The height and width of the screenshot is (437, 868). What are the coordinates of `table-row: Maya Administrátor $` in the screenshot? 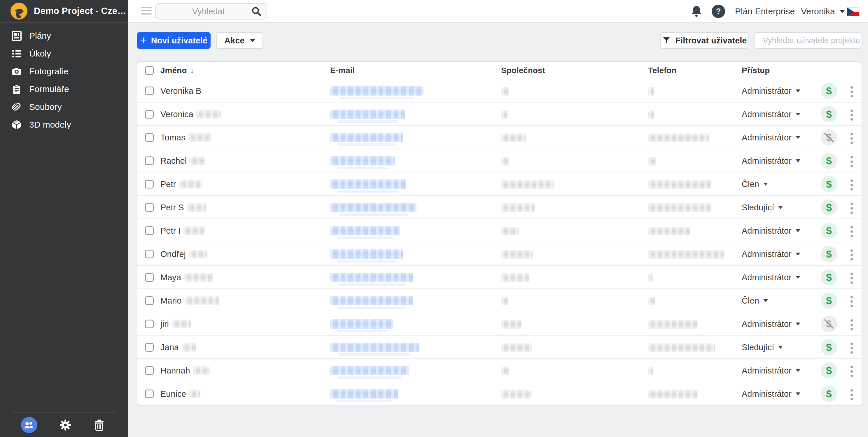 It's located at (499, 277).